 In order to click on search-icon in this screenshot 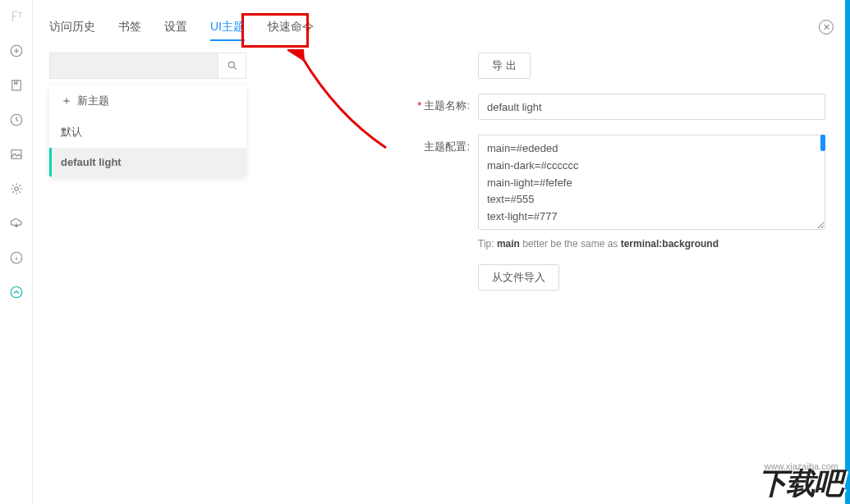, I will do `click(232, 66)`.